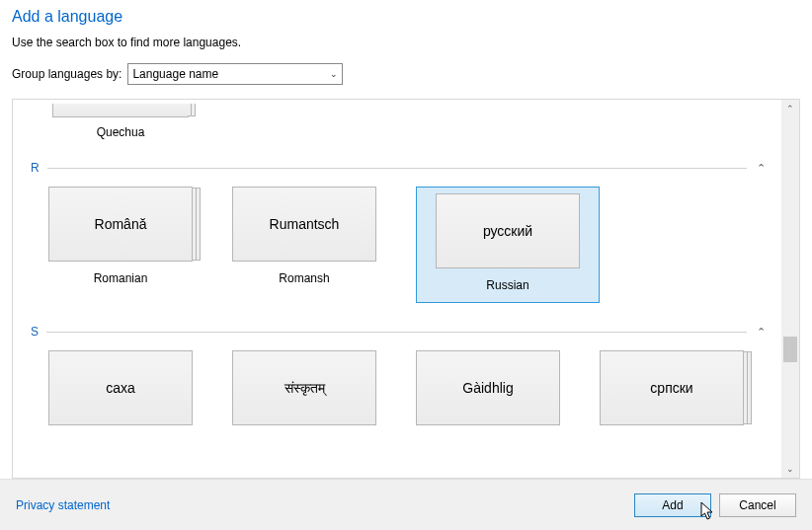 The width and height of the screenshot is (812, 530). Describe the element at coordinates (304, 224) in the screenshot. I see `language-tile-card: Rumantsch` at that location.